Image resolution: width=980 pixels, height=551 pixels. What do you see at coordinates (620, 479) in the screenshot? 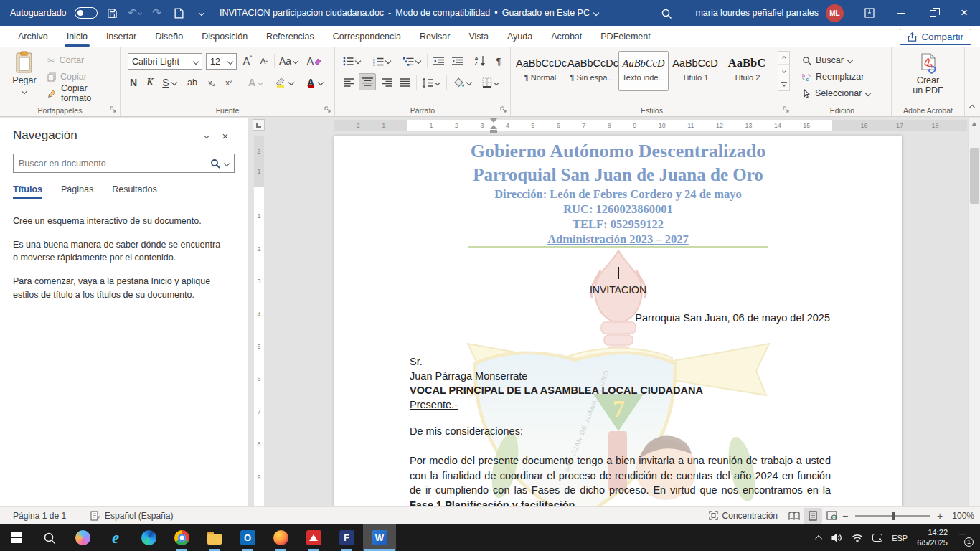
I see `body-paragraph: Por medio del presente documento tengo a…` at bounding box center [620, 479].